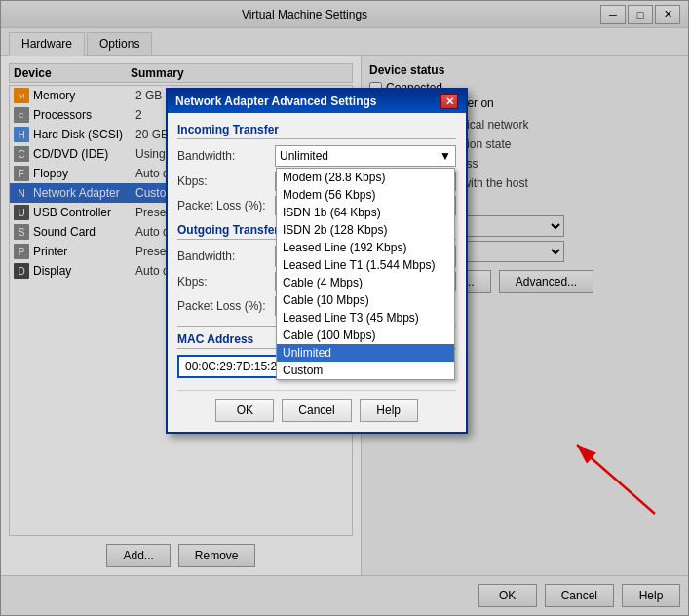 Image resolution: width=689 pixels, height=616 pixels. I want to click on bandwidth-value: Unlimited, so click(304, 156).